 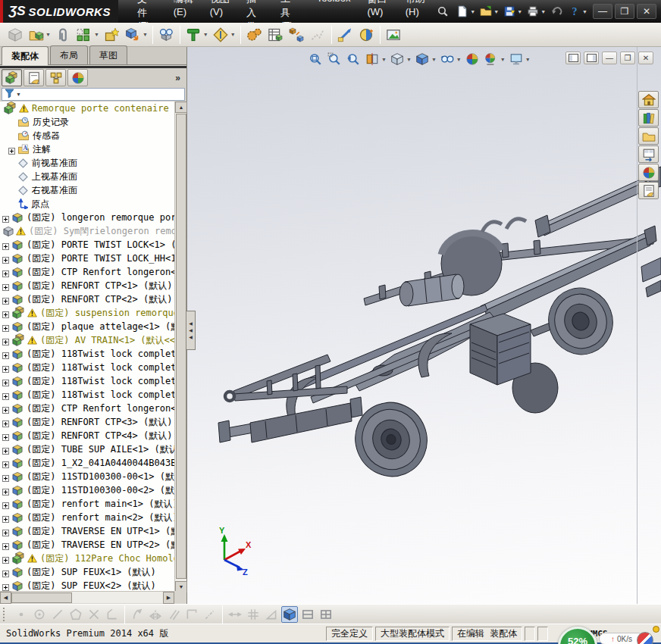 I want to click on undo-button, so click(x=556, y=11).